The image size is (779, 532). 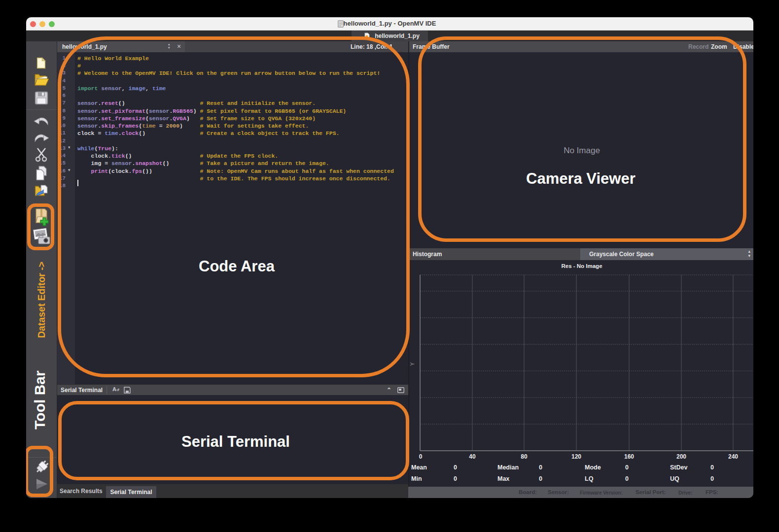 What do you see at coordinates (674, 479) in the screenshot?
I see `svg-text: UQ` at bounding box center [674, 479].